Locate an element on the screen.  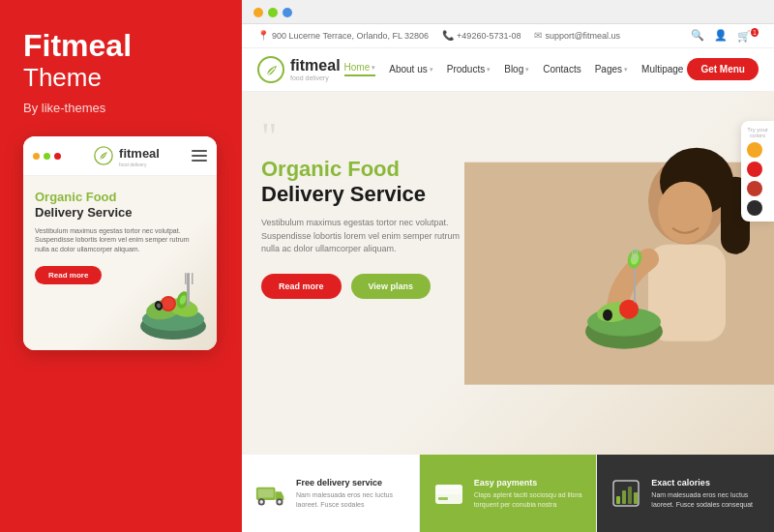
palette-color-red is located at coordinates (755, 169).